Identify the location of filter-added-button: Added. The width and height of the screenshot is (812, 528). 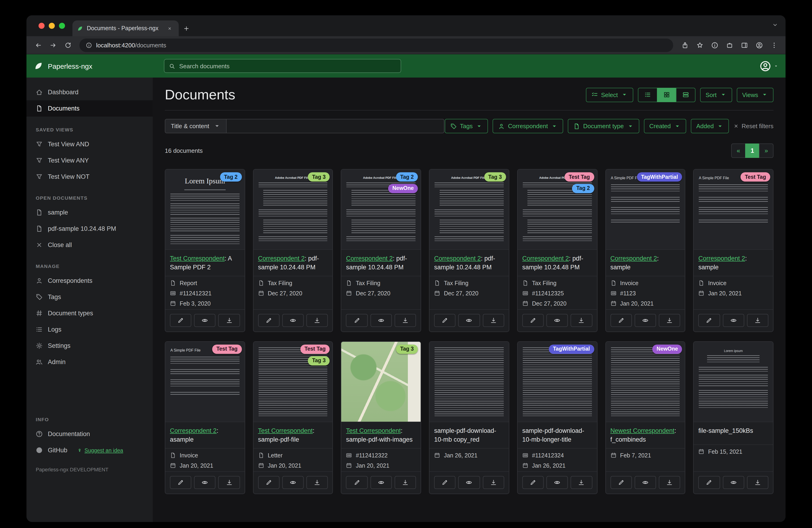
(710, 126).